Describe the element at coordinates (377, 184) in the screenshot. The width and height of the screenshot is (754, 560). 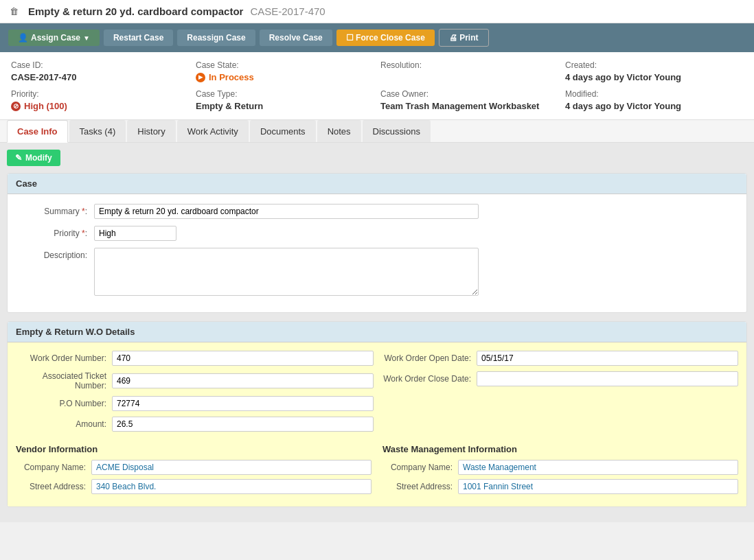
I see `case-panel-header: Case` at that location.